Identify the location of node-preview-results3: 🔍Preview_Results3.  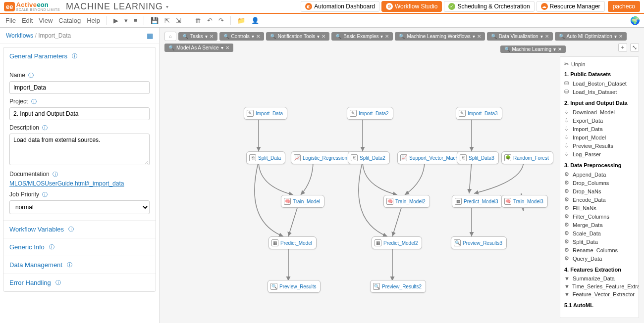
(479, 243).